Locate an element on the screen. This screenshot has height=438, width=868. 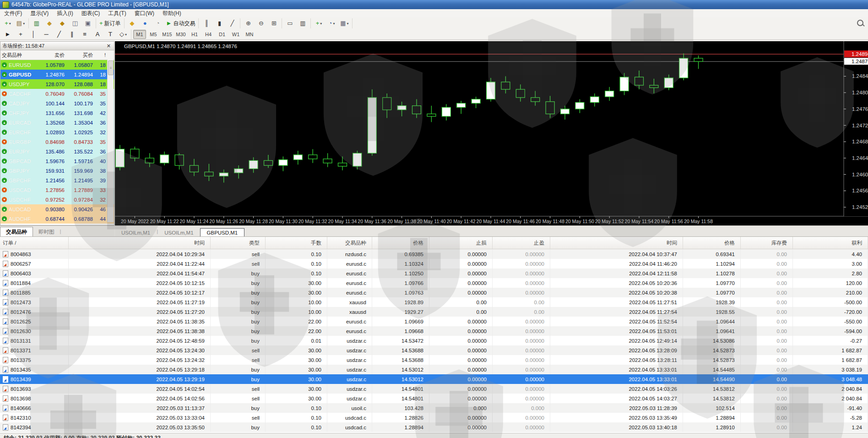
market-watch-row-cadjpy: ▲CADJPY100.144100.17935 is located at coordinates (57, 104).